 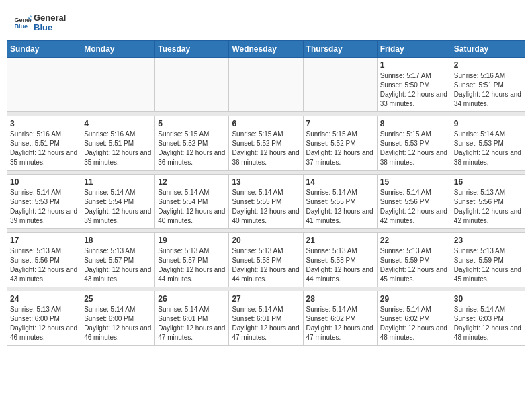 What do you see at coordinates (340, 48) in the screenshot?
I see `weekday-header-thursday: Thursday` at bounding box center [340, 48].